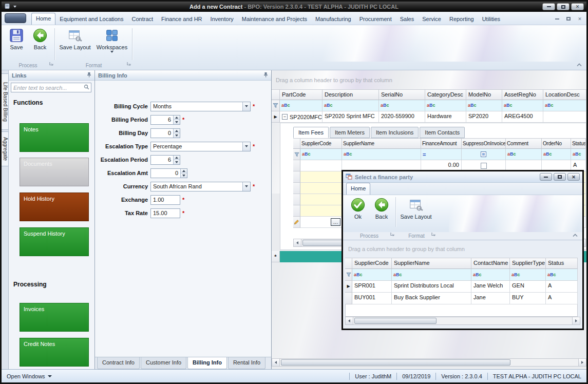 The width and height of the screenshot is (588, 384). Describe the element at coordinates (169, 174) in the screenshot. I see `escalation-amt-spinner: 0` at that location.